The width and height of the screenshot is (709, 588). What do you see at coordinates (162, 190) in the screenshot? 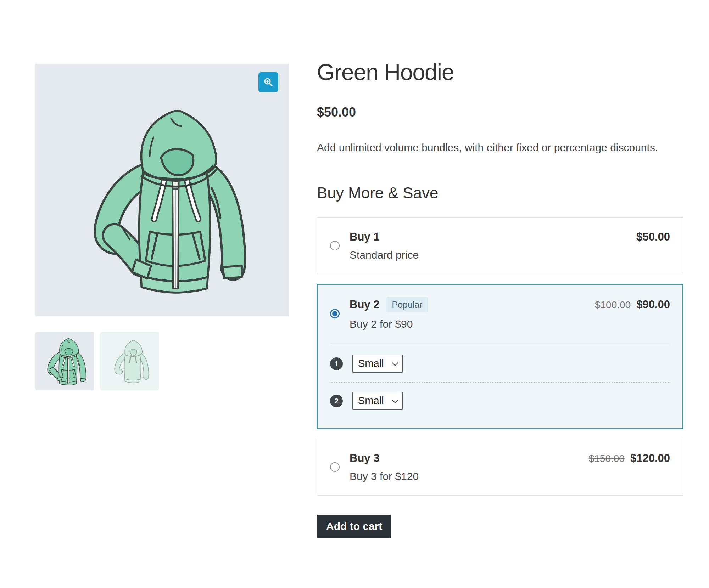
I see `hoodie-illustration` at bounding box center [162, 190].